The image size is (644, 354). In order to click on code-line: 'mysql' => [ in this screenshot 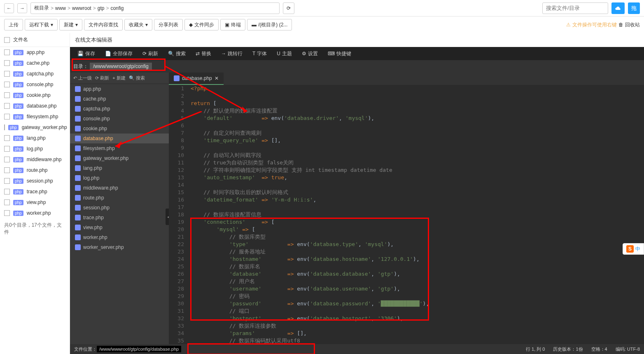, I will do `click(418, 230)`.